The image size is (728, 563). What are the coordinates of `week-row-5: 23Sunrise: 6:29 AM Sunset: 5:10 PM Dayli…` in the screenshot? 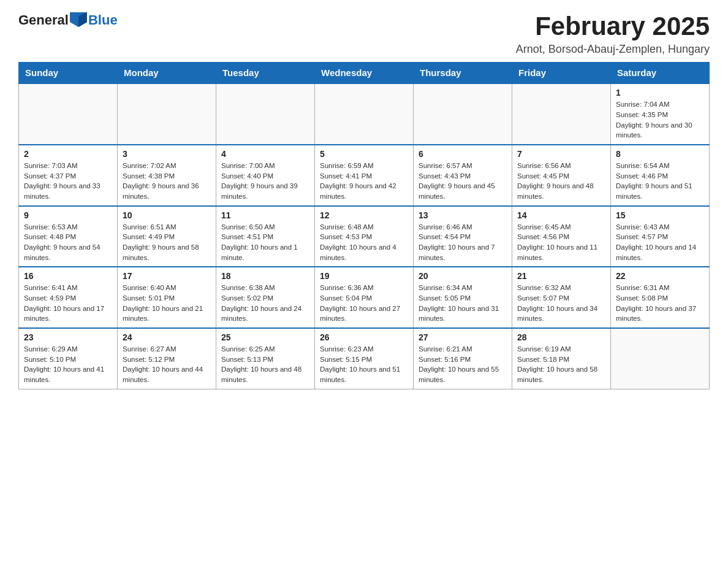 It's located at (364, 358).